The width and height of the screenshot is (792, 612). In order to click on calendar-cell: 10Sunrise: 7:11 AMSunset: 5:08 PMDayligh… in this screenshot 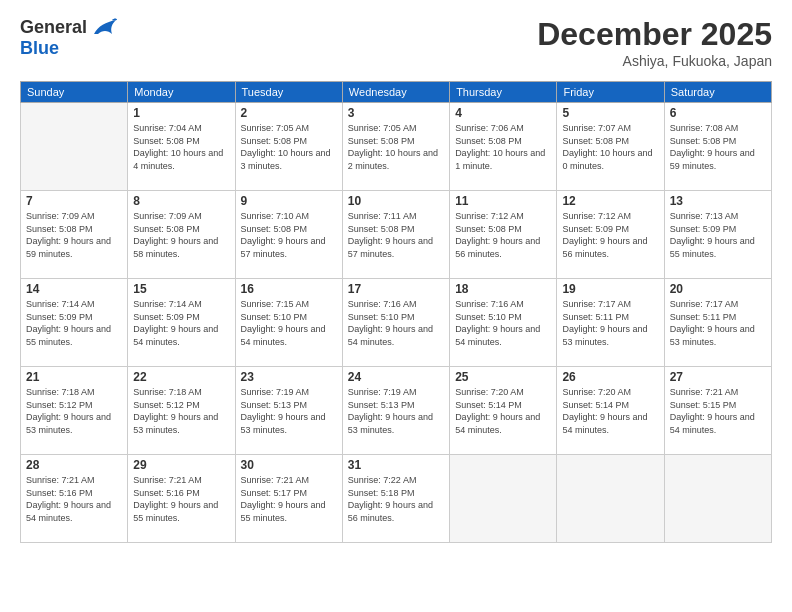, I will do `click(396, 235)`.